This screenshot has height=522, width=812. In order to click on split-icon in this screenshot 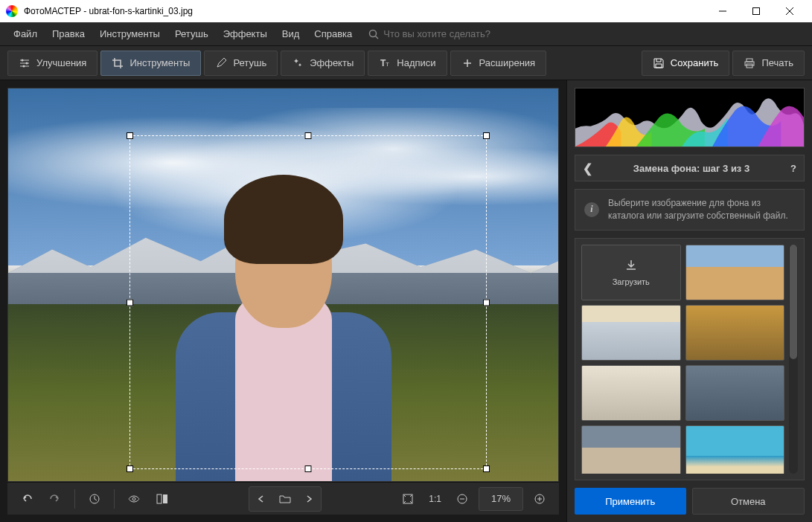, I will do `click(162, 499)`.